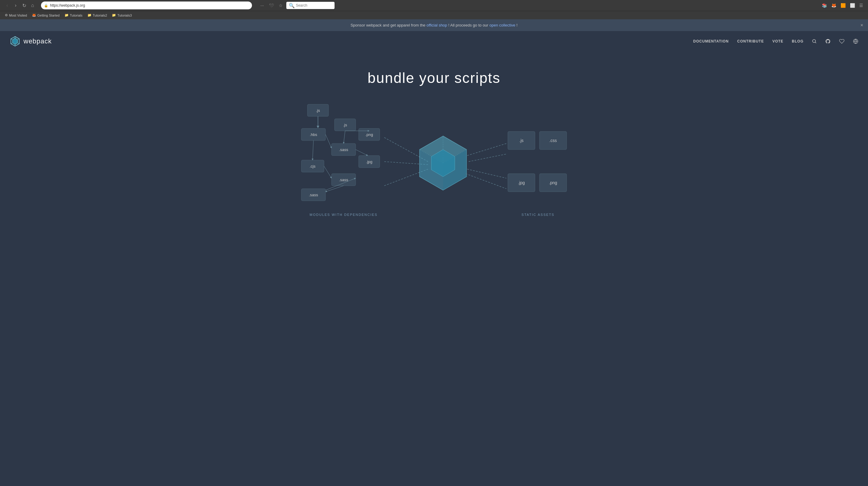  Describe the element at coordinates (538, 215) in the screenshot. I see `svg-text: STATIC ASSETS` at that location.